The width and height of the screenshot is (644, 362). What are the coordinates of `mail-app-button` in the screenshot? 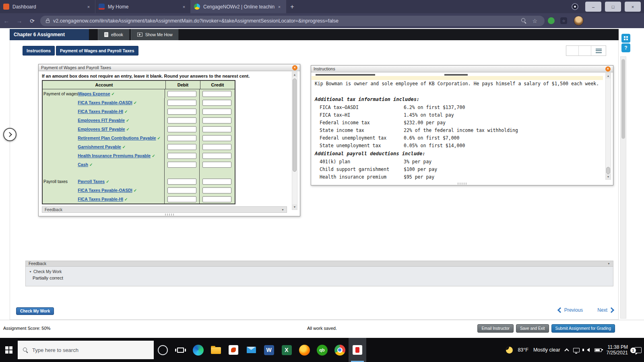 It's located at (251, 350).